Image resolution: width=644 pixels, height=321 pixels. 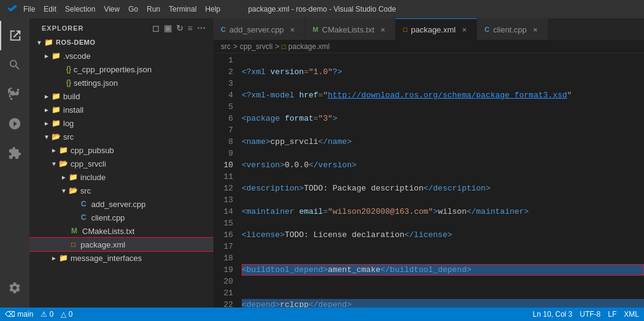 I want to click on menu-terminal: Terminal, so click(x=183, y=9).